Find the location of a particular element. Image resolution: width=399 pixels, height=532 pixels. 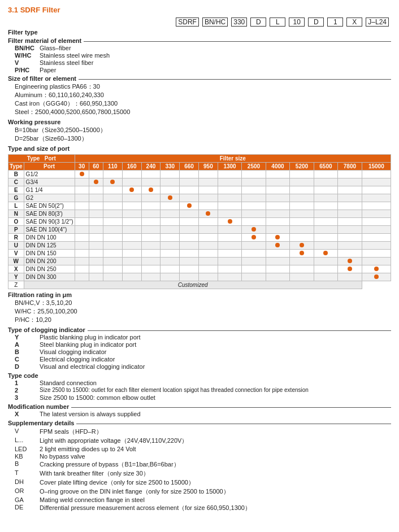

table-th-7800: 7800 is located at coordinates (350, 167).